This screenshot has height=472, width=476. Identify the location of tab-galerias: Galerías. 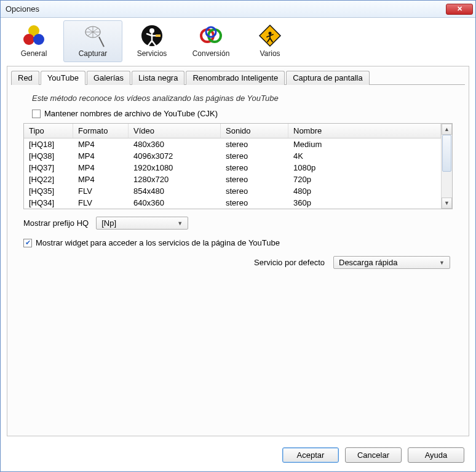
(108, 78).